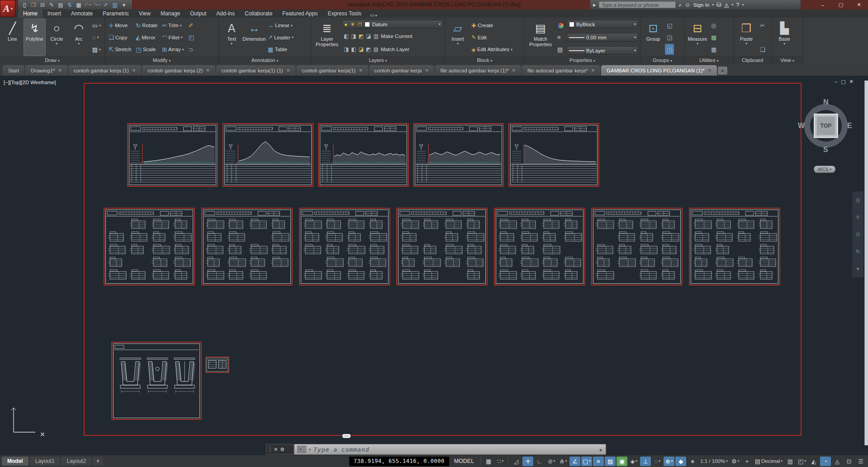  What do you see at coordinates (709, 60) in the screenshot?
I see `panel-title-utilities: Utilities ▾` at bounding box center [709, 60].